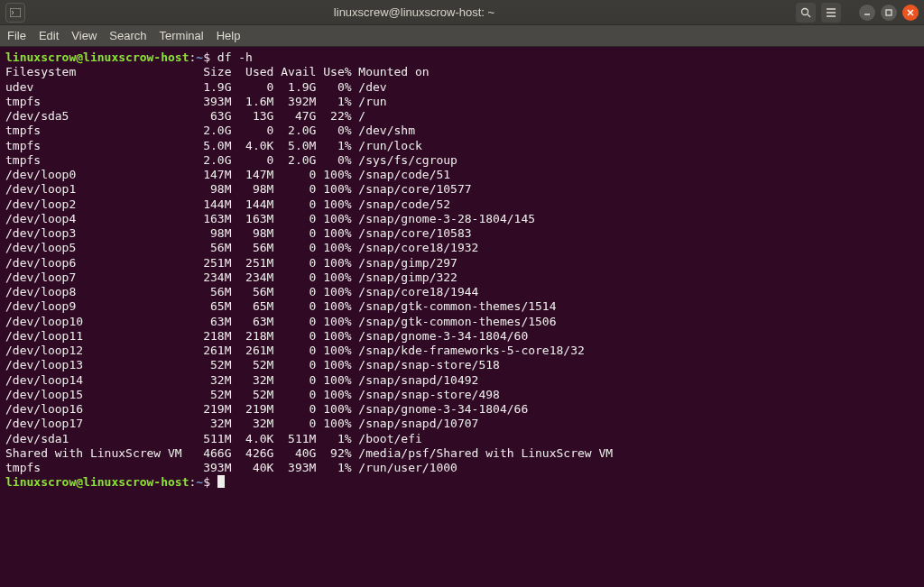 The width and height of the screenshot is (924, 587). Describe the element at coordinates (235, 58) in the screenshot. I see `typed-command: df -h` at that location.